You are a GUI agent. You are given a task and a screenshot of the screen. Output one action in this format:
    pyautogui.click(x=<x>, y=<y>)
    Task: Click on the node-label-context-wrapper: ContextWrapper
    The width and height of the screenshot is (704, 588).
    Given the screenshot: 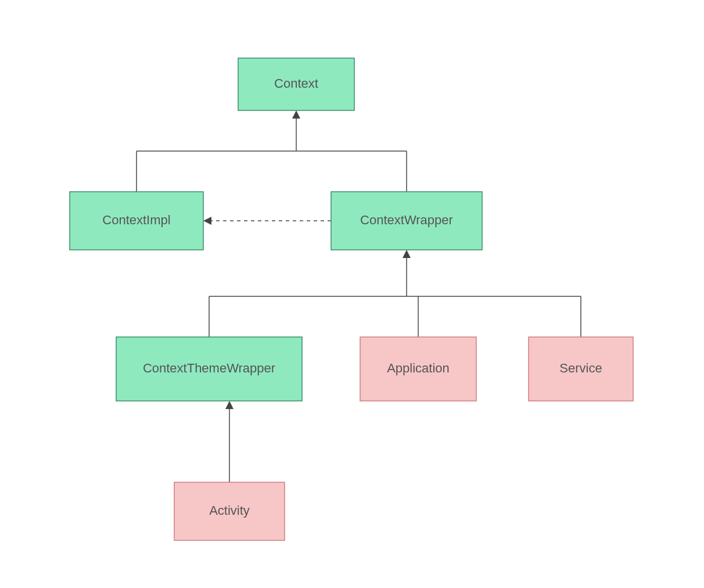 What is the action you would take?
    pyautogui.click(x=407, y=220)
    